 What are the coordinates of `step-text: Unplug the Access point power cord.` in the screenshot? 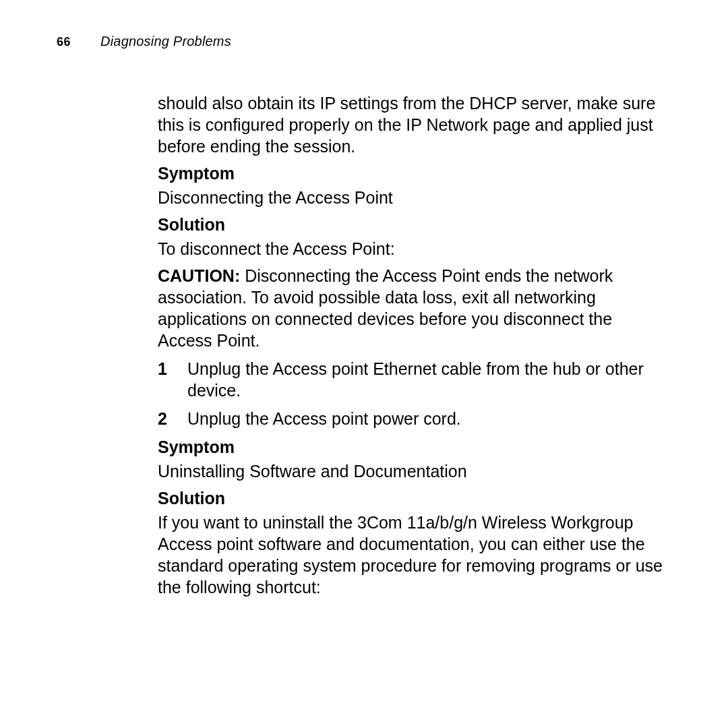 It's located at (324, 419).